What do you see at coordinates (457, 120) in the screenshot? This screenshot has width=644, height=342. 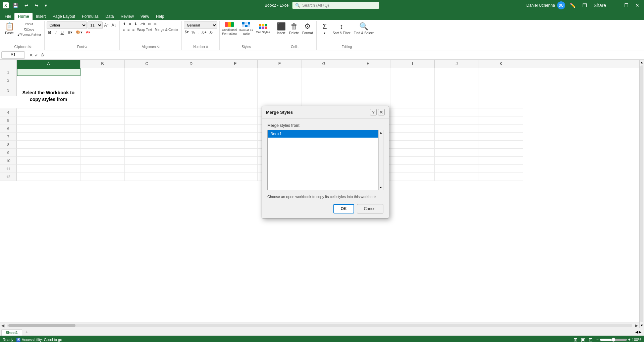 I see `cell-J5` at bounding box center [457, 120].